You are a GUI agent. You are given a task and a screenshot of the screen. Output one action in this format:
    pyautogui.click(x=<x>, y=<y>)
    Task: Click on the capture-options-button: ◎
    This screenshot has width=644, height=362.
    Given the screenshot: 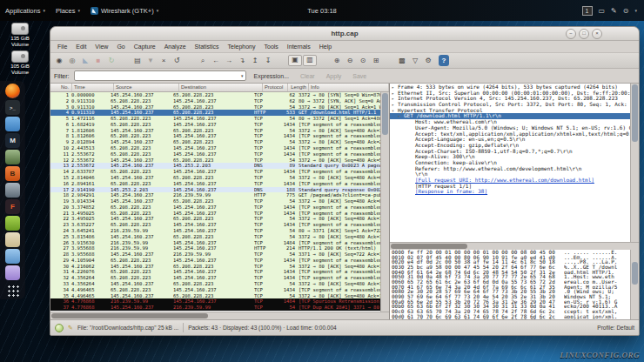 What is the action you would take?
    pyautogui.click(x=72, y=61)
    